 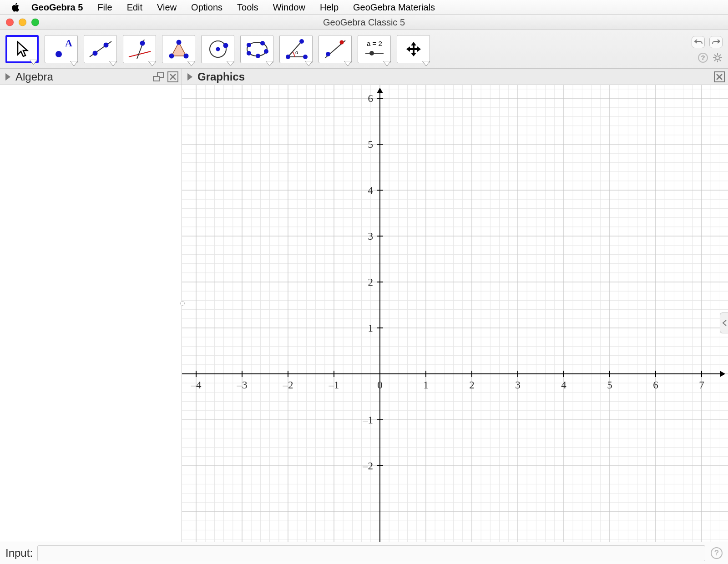 I want to click on tool-reflect, so click(x=335, y=49).